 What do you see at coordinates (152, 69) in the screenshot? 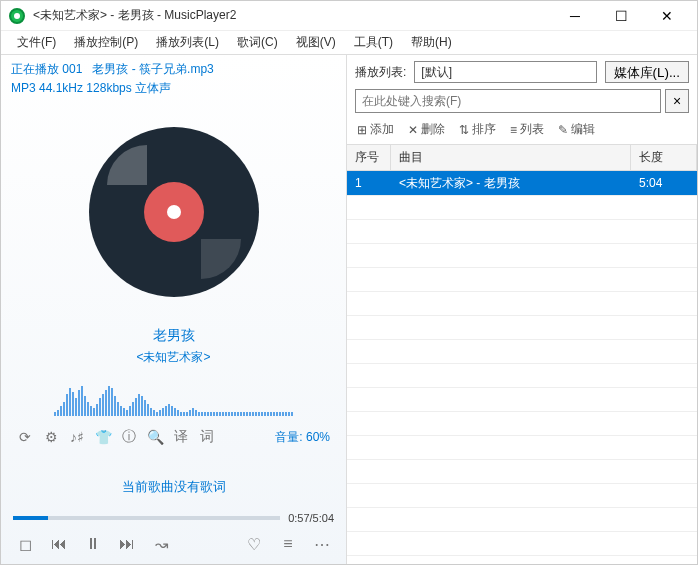
I see `now-playing-filename: 老男孩 - 筷子兄弟.mp3` at bounding box center [152, 69].